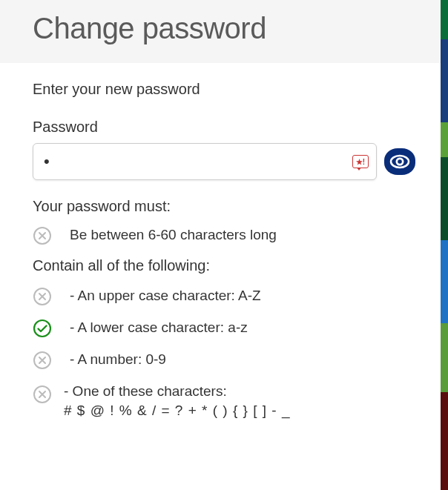 The image size is (448, 490). Describe the element at coordinates (224, 328) in the screenshot. I see `rule-lower: - A lower case character: a-z` at that location.